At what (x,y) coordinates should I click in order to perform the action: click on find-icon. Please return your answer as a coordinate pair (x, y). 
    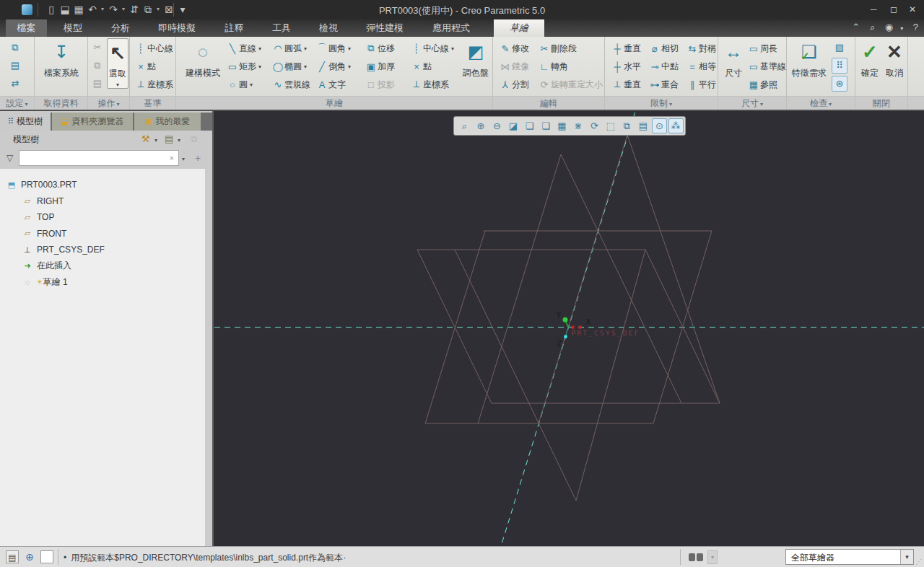
    Looking at the image, I should click on (697, 557).